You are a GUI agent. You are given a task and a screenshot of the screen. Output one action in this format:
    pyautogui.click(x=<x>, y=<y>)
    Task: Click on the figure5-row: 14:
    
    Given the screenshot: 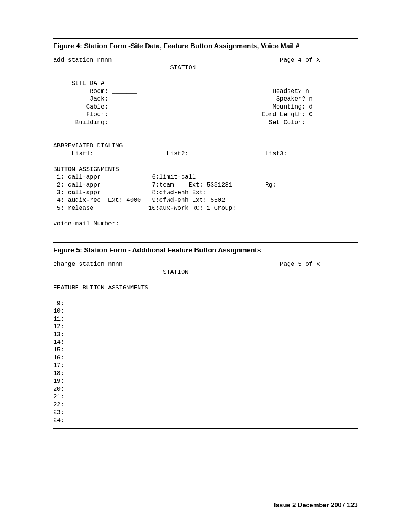 What is the action you would take?
    pyautogui.click(x=59, y=342)
    